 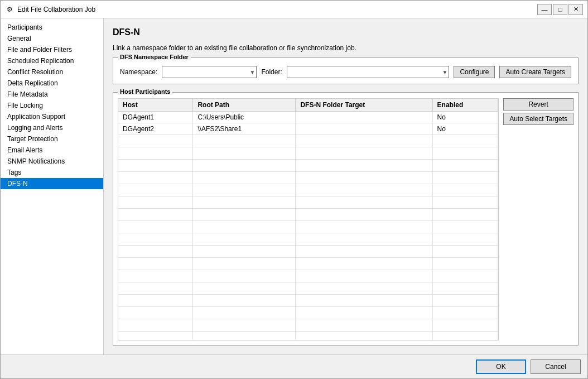 What do you see at coordinates (52, 139) in the screenshot?
I see `sidebar-item-target-protection: Target Protection` at bounding box center [52, 139].